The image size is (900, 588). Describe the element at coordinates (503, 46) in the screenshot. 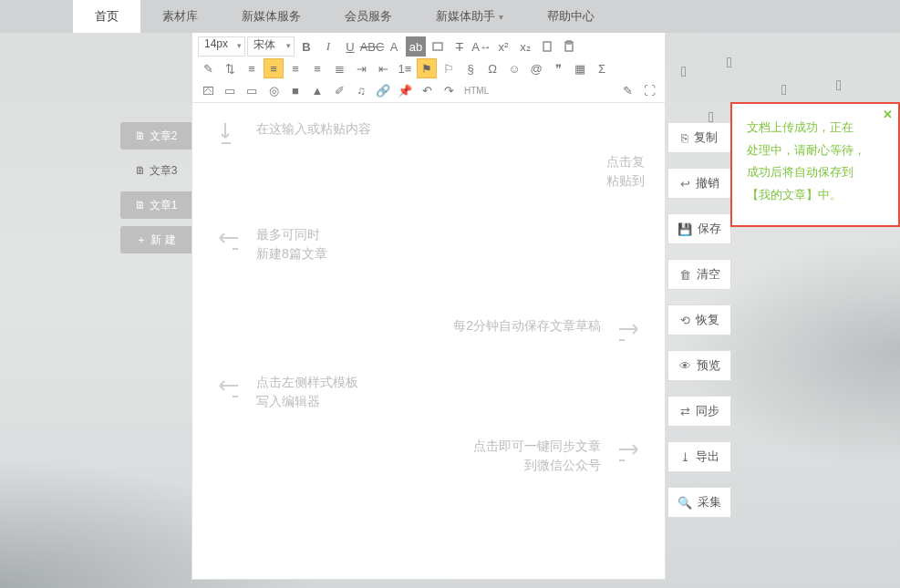

I see `superscript-button: x²` at that location.